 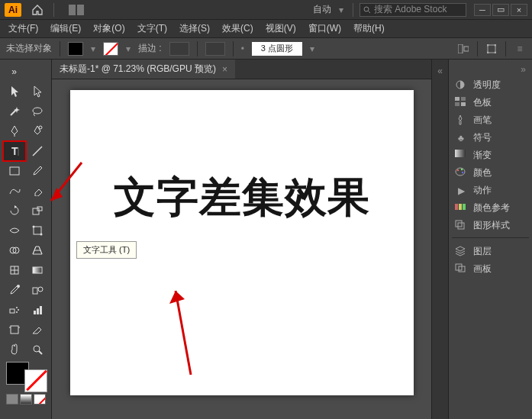 I want to click on color-mode-solid, so click(x=12, y=399).